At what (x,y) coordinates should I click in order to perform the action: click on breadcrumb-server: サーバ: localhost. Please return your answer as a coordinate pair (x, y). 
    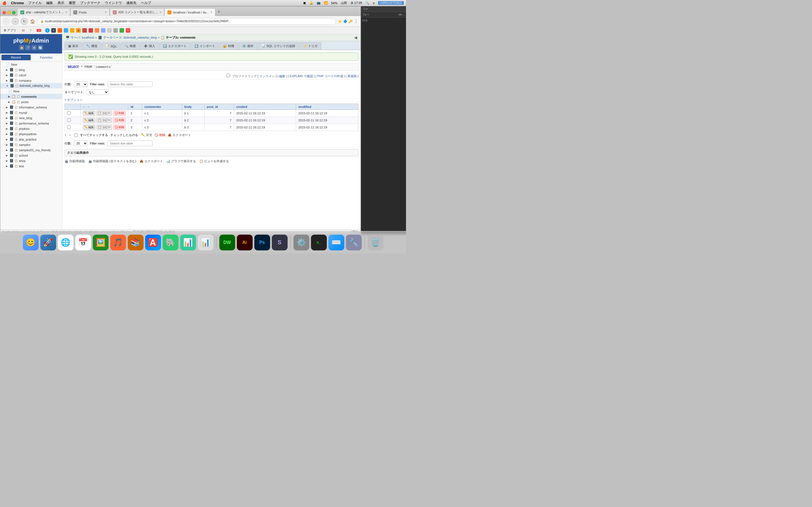
    Looking at the image, I should click on (83, 38).